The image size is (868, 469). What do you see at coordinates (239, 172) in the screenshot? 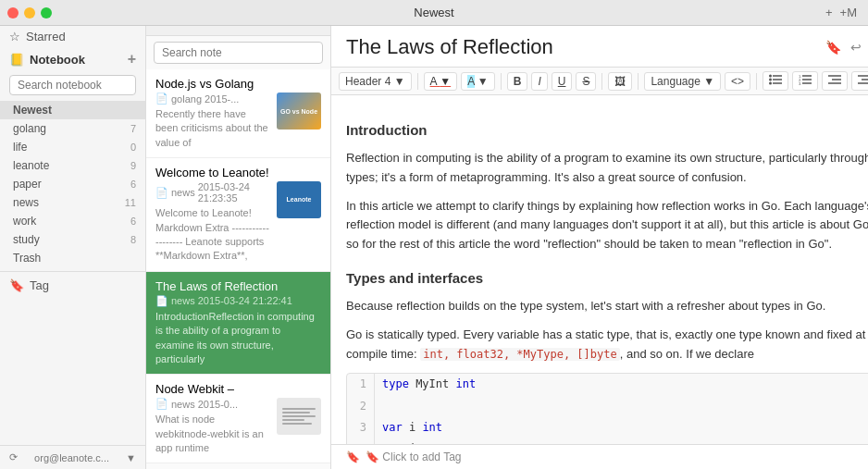
I see `note-title: Welcome to Leanote!` at bounding box center [239, 172].